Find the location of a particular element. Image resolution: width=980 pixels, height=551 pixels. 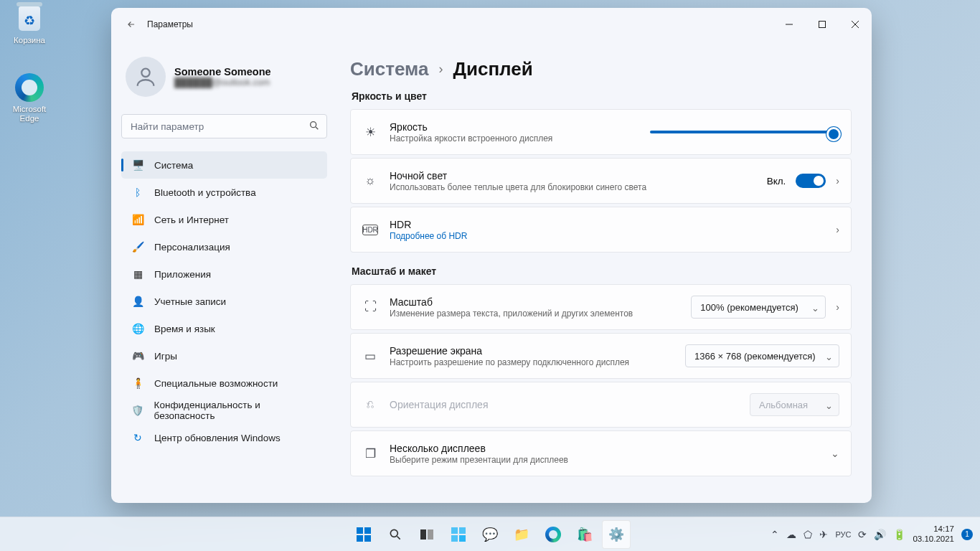

back-button is located at coordinates (131, 24).